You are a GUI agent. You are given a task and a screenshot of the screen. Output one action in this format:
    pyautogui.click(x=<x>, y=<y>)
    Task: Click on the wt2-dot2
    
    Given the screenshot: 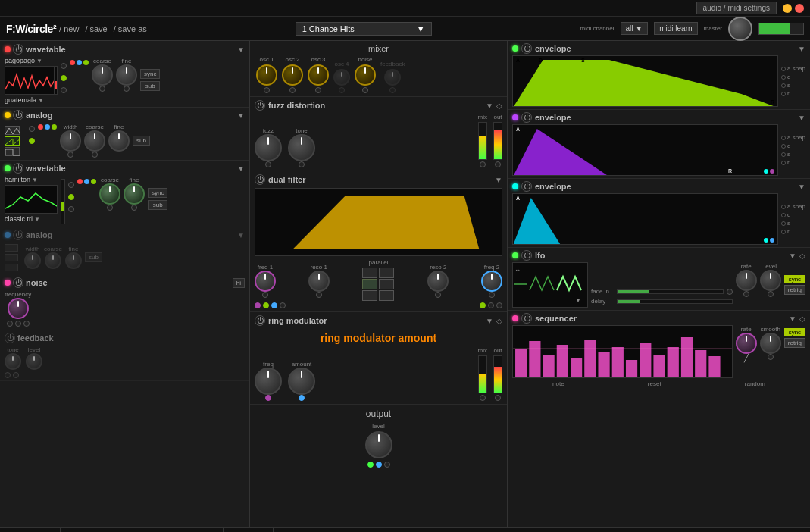 What is the action you would take?
    pyautogui.click(x=71, y=197)
    